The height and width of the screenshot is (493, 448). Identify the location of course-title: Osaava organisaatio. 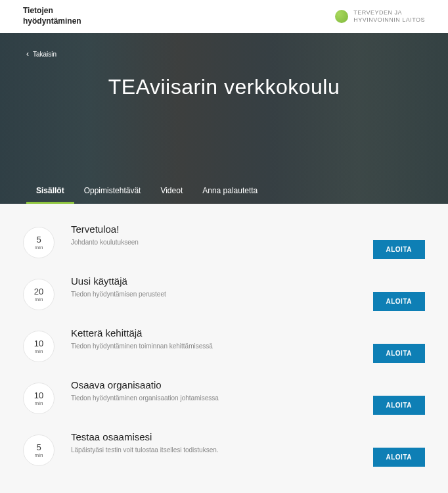
(214, 385).